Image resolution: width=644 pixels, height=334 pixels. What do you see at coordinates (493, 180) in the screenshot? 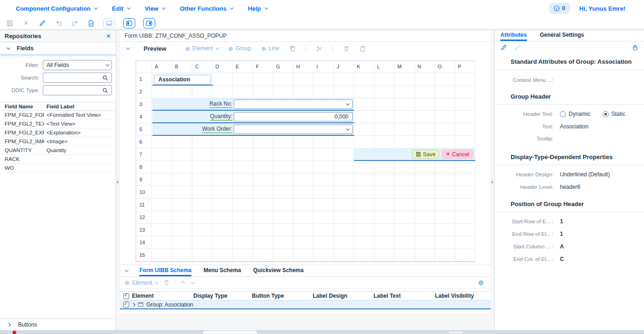
I see `right-splitter: ›` at bounding box center [493, 180].